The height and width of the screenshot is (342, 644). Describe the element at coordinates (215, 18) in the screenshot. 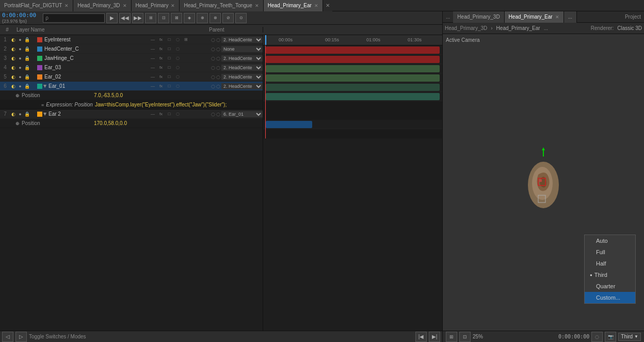

I see `tool6: ⊗` at that location.